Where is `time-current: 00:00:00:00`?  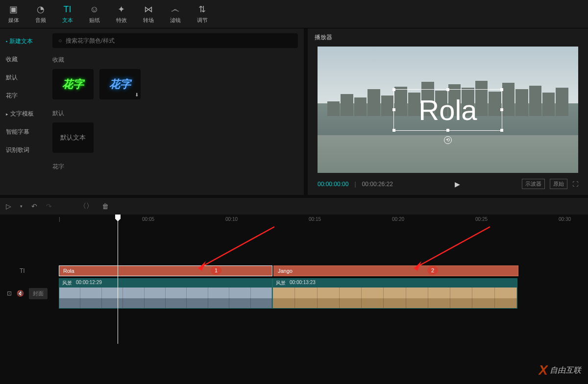
time-current: 00:00:00:00 is located at coordinates (333, 184).